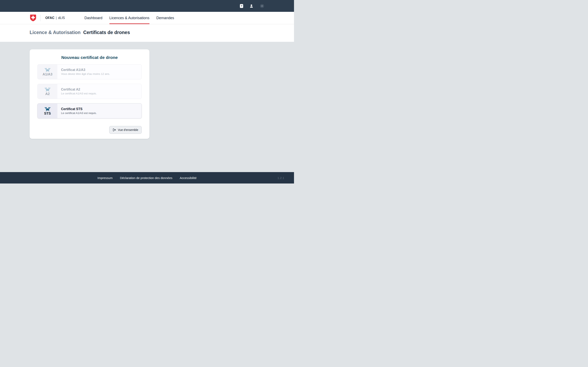 This screenshot has width=588, height=367. What do you see at coordinates (251, 6) in the screenshot?
I see `user-account-button` at bounding box center [251, 6].